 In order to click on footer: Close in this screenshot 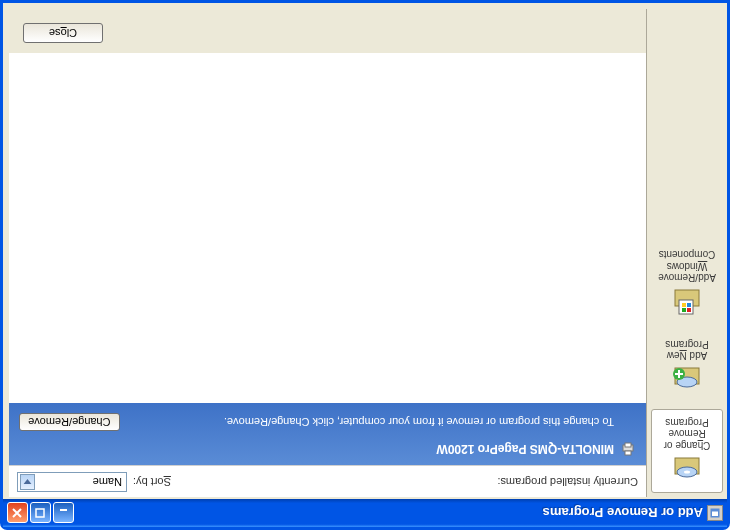, I will do `click(328, 31)`.